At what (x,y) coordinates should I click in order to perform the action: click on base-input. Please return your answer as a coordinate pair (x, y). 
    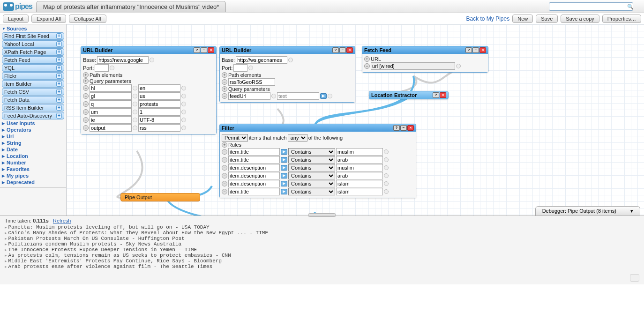
    Looking at the image, I should click on (262, 60).